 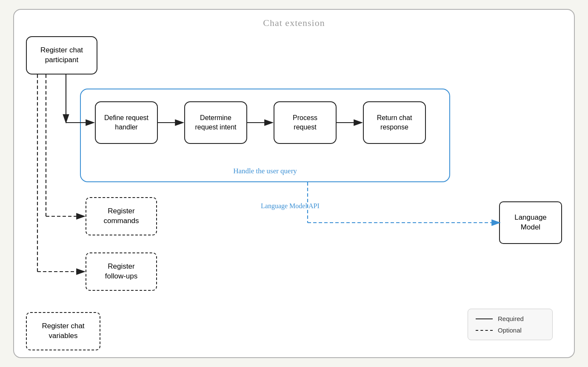 I want to click on legend: Required Optional, so click(x=510, y=324).